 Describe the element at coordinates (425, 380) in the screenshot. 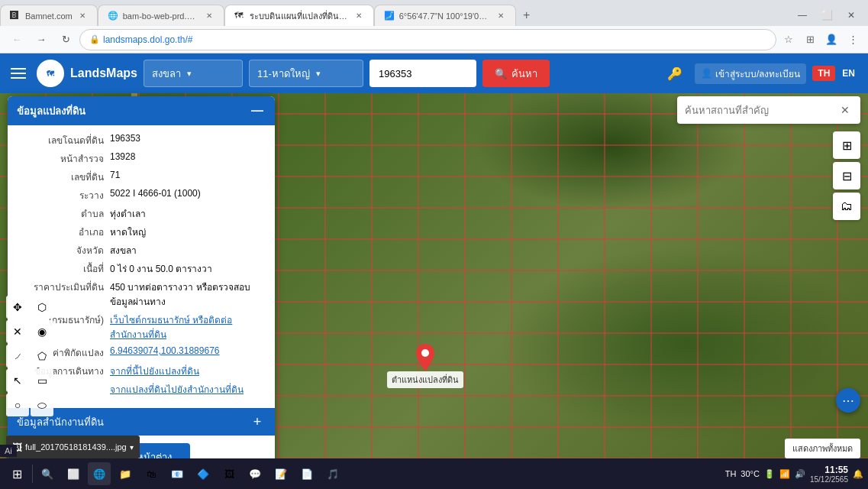

I see `marker-label: ตำแหน่งแปลงที่ดิน` at that location.